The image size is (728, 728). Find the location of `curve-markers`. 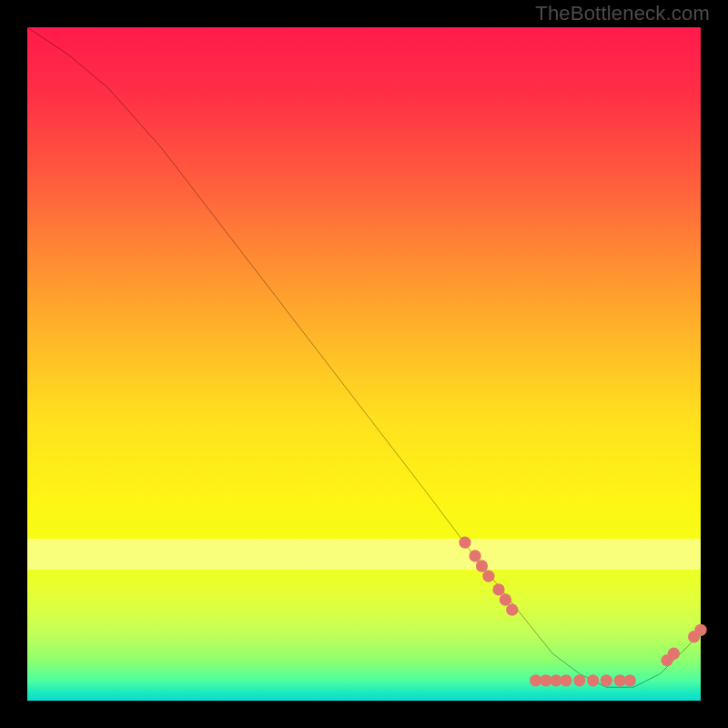

curve-markers is located at coordinates (582, 612).